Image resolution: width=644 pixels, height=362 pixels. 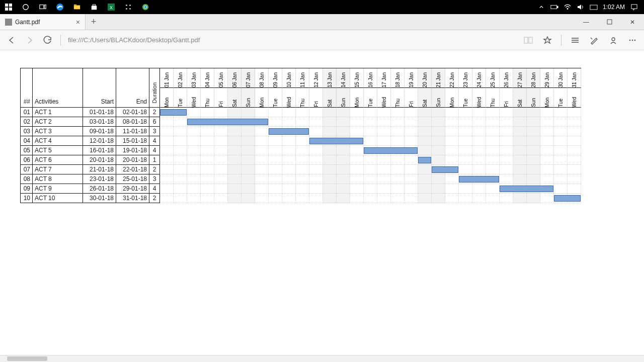 I want to click on cell-duration: 6, so click(x=155, y=122).